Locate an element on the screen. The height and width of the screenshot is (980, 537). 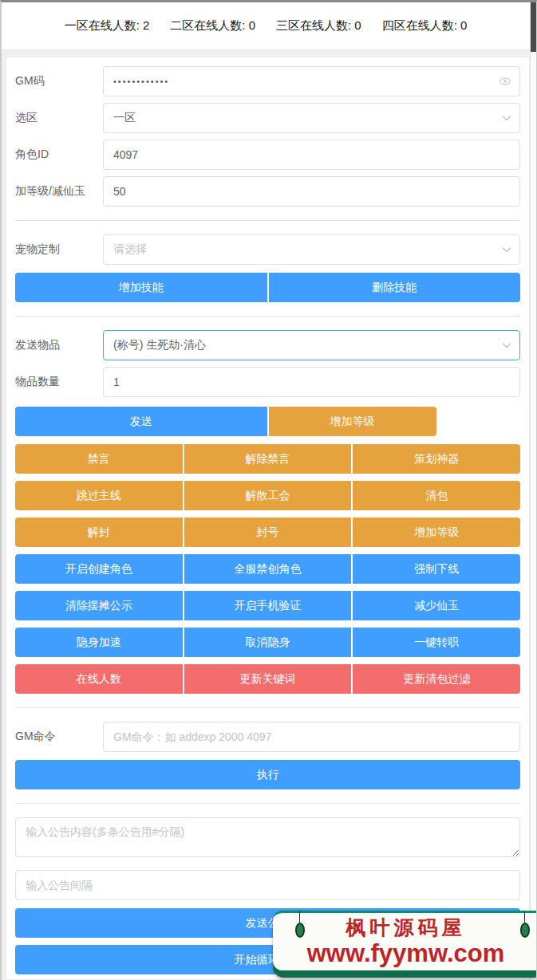
remove-skill-button: 删除技能 is located at coordinates (395, 287).